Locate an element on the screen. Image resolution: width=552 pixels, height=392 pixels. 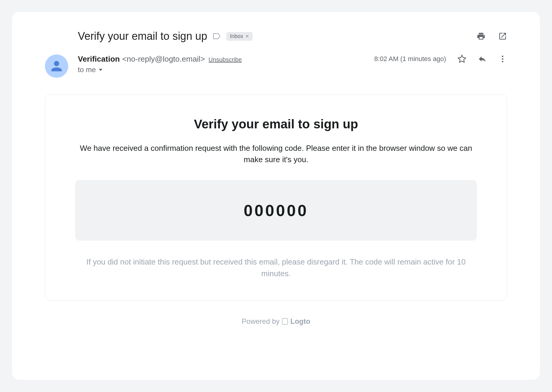
subject-row: Verify your email to sign up Inbox ✕ is located at coordinates (292, 36).